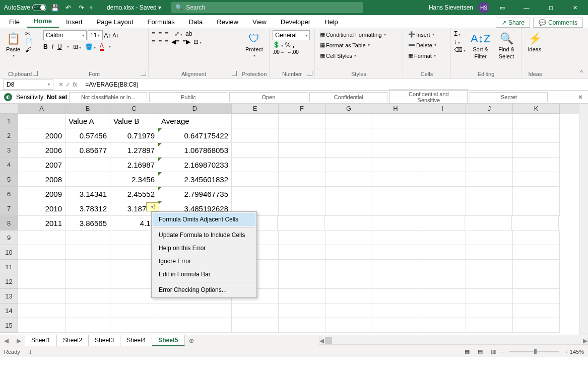  What do you see at coordinates (442, 109) in the screenshot?
I see `col-header-I: I` at bounding box center [442, 109].